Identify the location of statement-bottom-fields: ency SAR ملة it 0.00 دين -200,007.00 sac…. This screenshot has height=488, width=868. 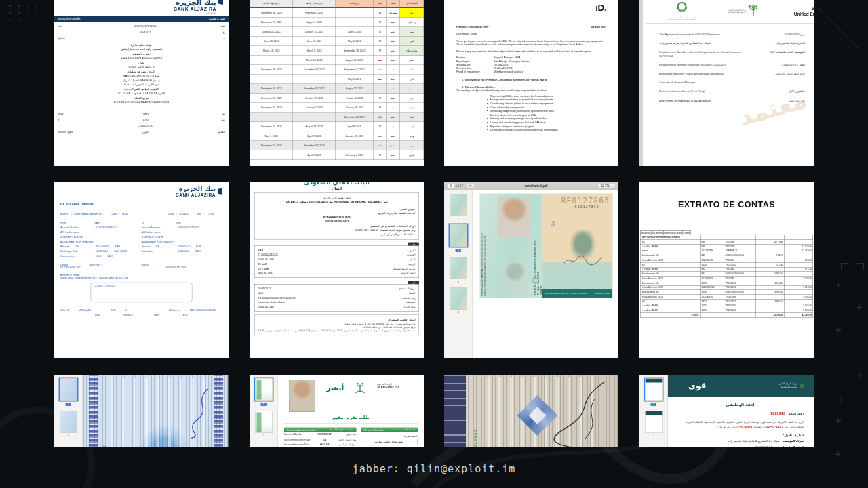
(141, 121).